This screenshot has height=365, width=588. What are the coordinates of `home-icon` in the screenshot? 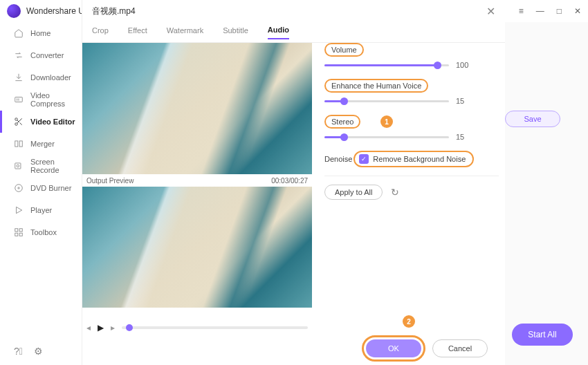 It's located at (19, 33).